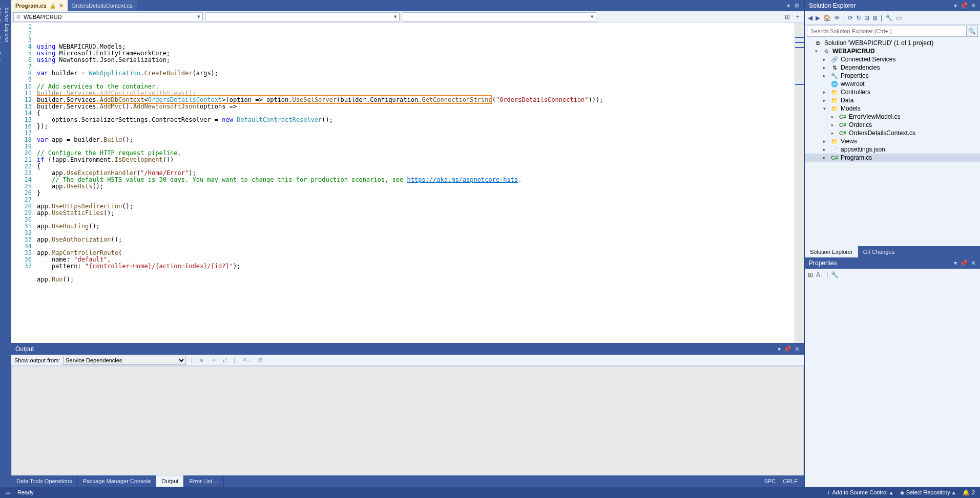  What do you see at coordinates (213, 360) in the screenshot?
I see `wrap-icon: ⇥` at bounding box center [213, 360].